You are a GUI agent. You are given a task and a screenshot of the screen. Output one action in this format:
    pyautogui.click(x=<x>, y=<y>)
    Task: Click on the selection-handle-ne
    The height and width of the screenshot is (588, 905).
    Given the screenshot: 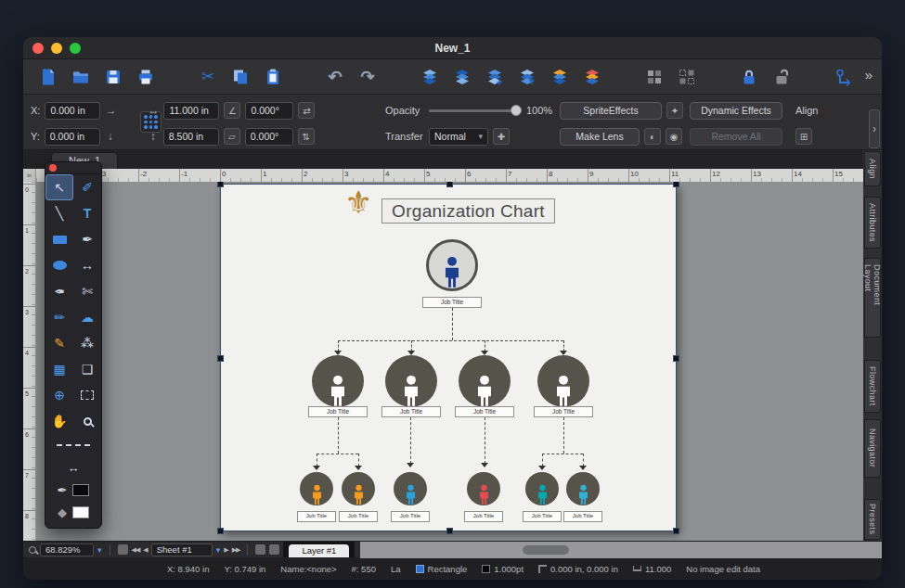 What is the action you would take?
    pyautogui.click(x=676, y=185)
    